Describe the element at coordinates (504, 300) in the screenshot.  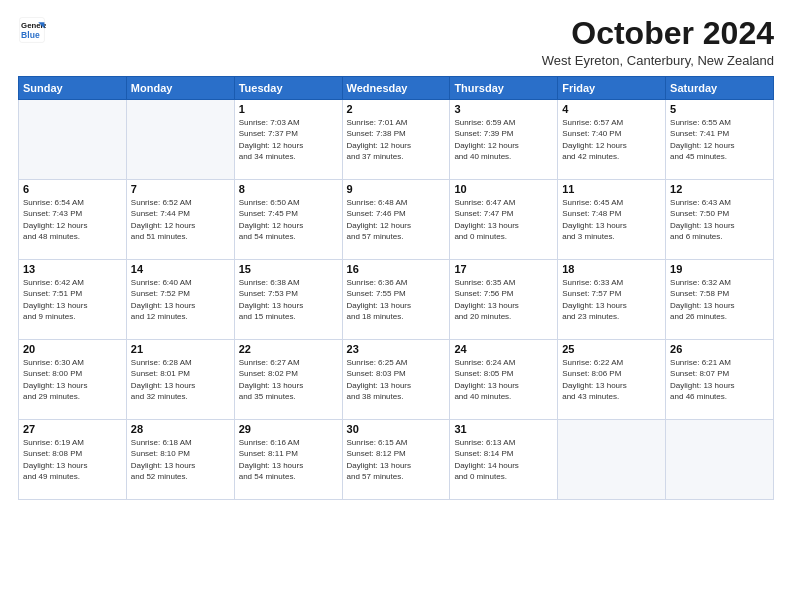
I see `day-info: Sunrise: 6:35 AM Sunset: 7:56 PM Dayligh…` at that location.